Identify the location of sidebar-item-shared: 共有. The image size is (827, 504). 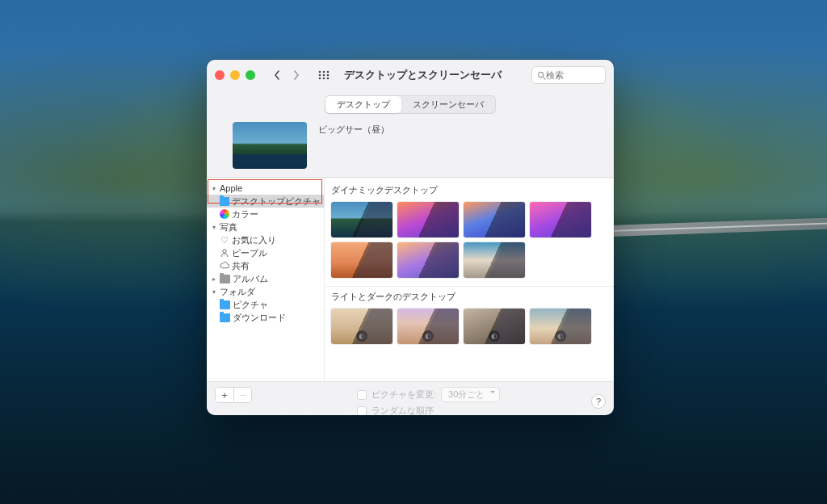
(265, 266).